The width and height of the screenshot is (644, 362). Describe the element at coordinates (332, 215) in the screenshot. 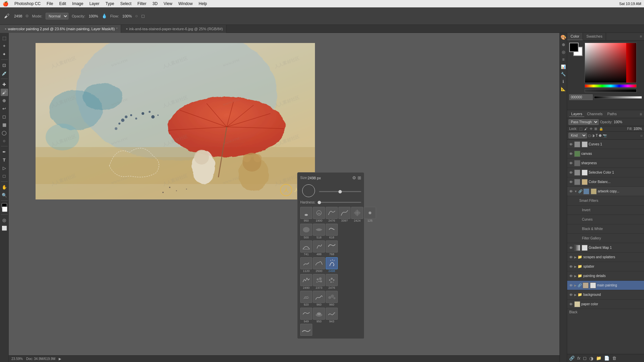

I see `brush-item-2476a: 2476` at that location.